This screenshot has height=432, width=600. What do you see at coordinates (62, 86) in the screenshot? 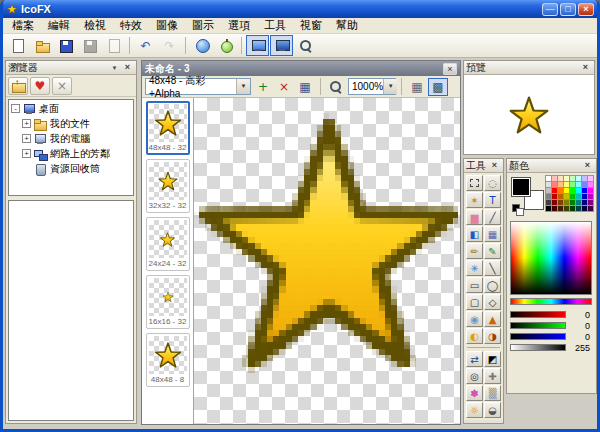
I see `delete-button: ×` at bounding box center [62, 86].